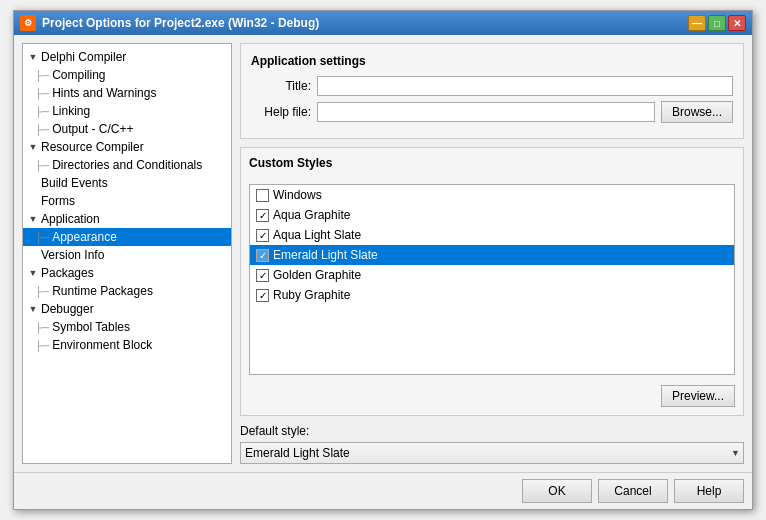 The image size is (766, 520). I want to click on default-style-label: Default style:, so click(492, 431).